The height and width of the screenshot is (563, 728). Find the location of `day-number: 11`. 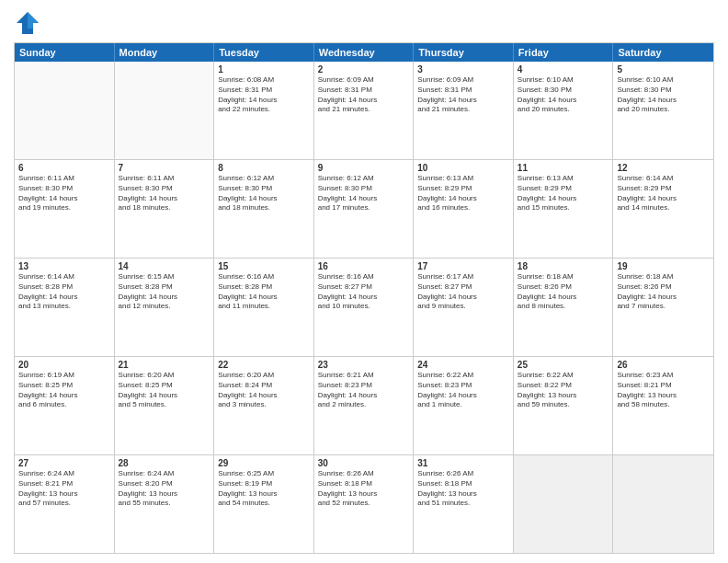

day-number: 11 is located at coordinates (563, 167).